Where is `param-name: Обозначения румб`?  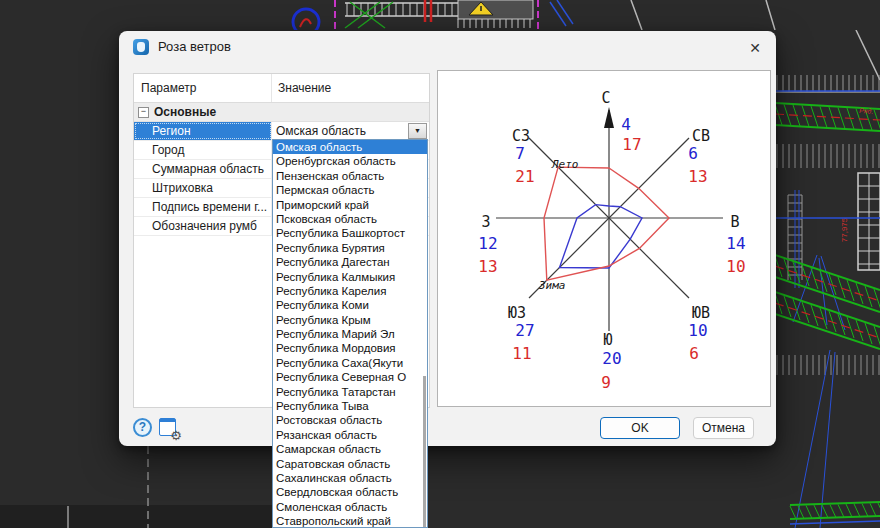
param-name: Обозначения румб is located at coordinates (203, 226).